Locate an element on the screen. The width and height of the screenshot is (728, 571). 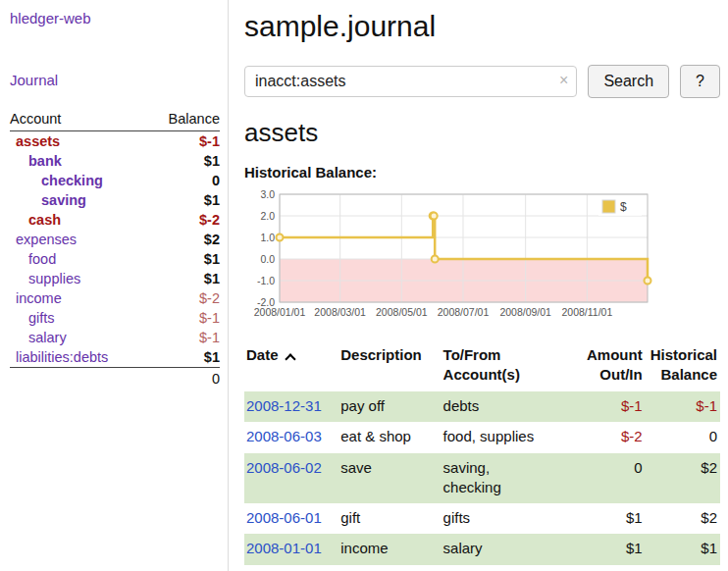
search-bar: × Search ? is located at coordinates (483, 81).